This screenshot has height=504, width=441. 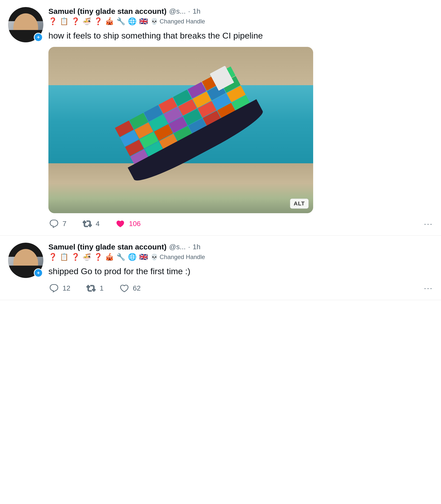 What do you see at coordinates (241, 257) in the screenshot?
I see `badges-row-2: ❓ 📋 ❓ 🍜 ❓ 🎪 🔧 🌐 🇬🇧 💀 Changed Handle` at bounding box center [241, 257].